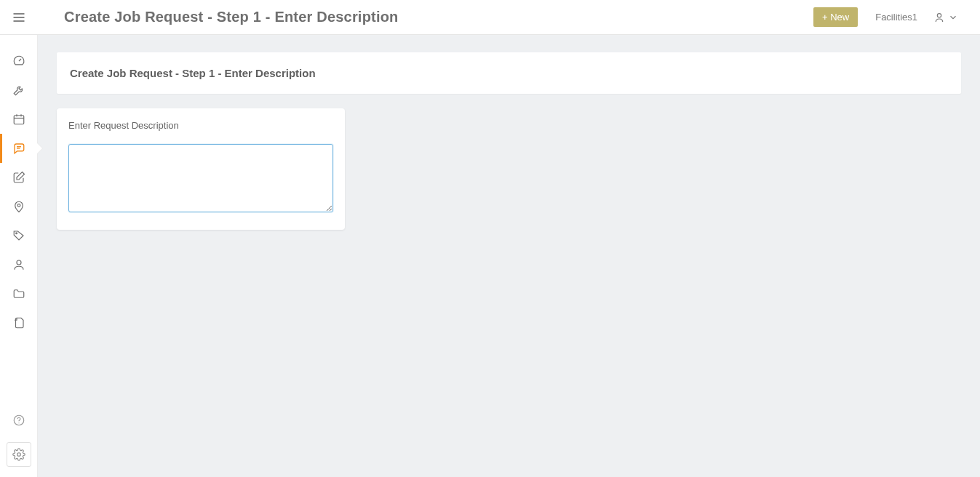 Image resolution: width=980 pixels, height=477 pixels. I want to click on edit-icon, so click(19, 177).